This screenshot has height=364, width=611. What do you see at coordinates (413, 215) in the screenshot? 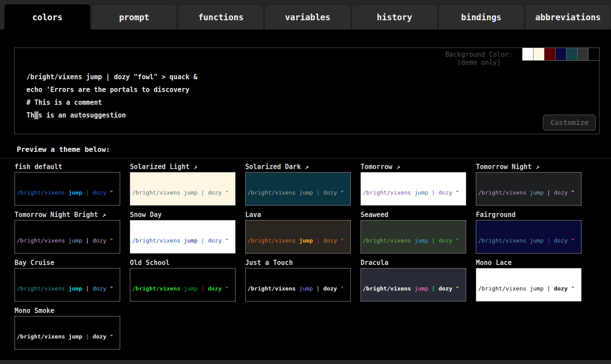
I see `theme-title: Seaweed ↗` at bounding box center [413, 215].